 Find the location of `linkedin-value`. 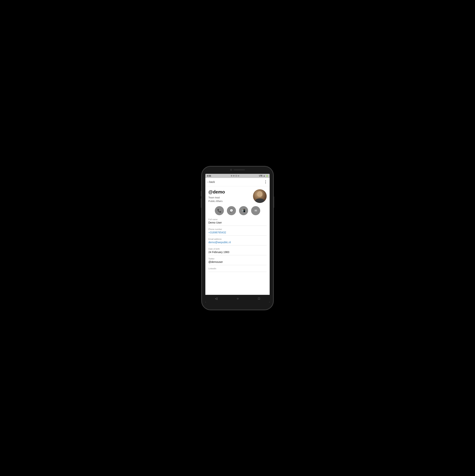

linkedin-value is located at coordinates (238, 271).